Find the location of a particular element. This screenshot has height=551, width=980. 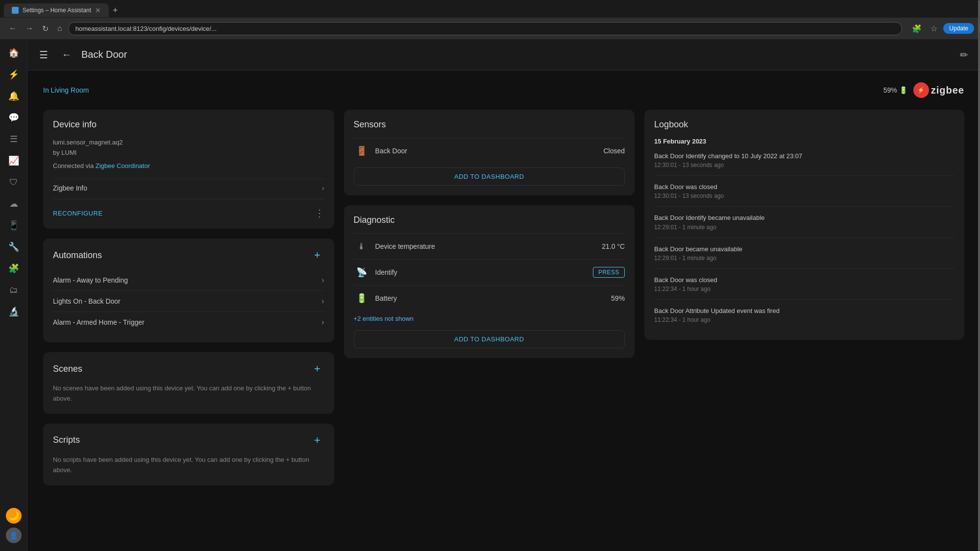

sidebar-item-chat: 💬 is located at coordinates (14, 118).